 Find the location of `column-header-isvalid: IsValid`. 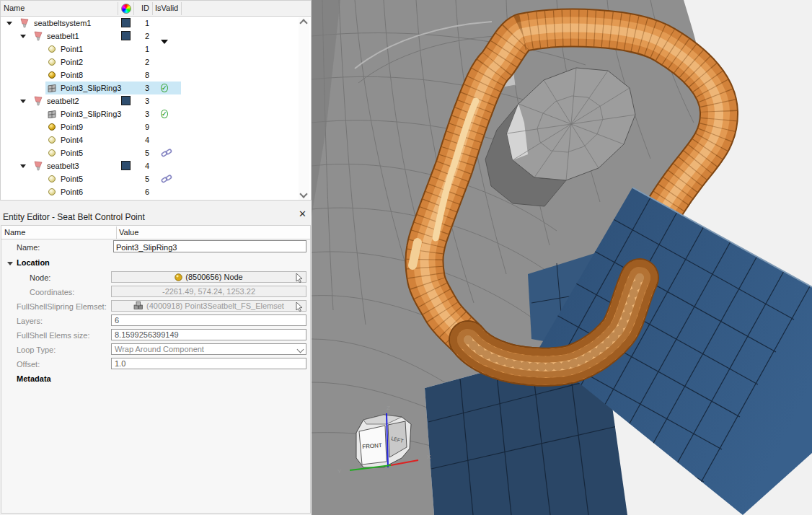

column-header-isvalid: IsValid is located at coordinates (167, 8).